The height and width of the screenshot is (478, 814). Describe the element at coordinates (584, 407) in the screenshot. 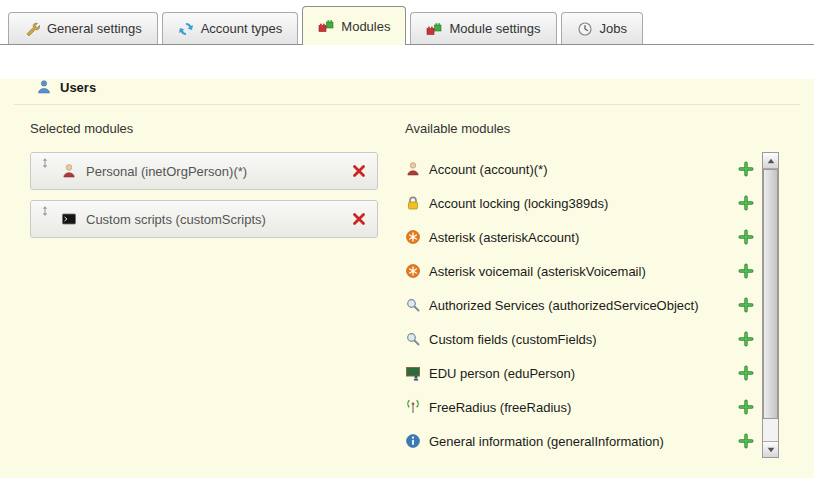

I see `available-module-row: FreeRadius (freeRadius)` at that location.